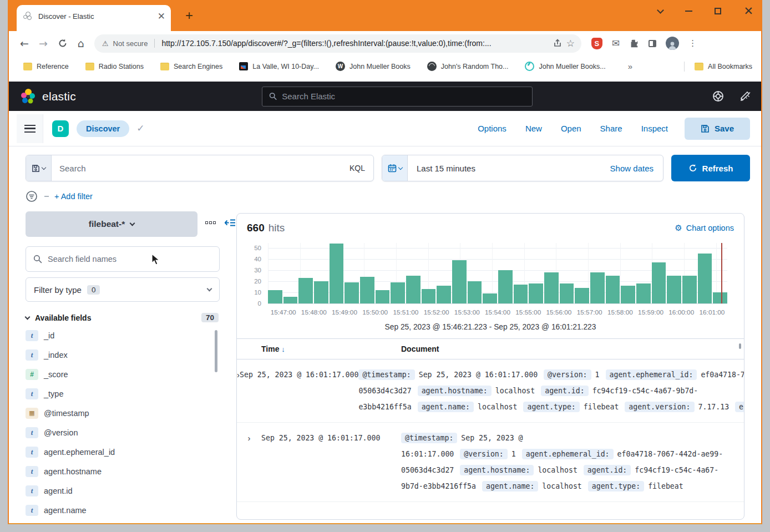  What do you see at coordinates (386, 375) in the screenshot?
I see `doc-field-pill: @timestamp:` at bounding box center [386, 375].